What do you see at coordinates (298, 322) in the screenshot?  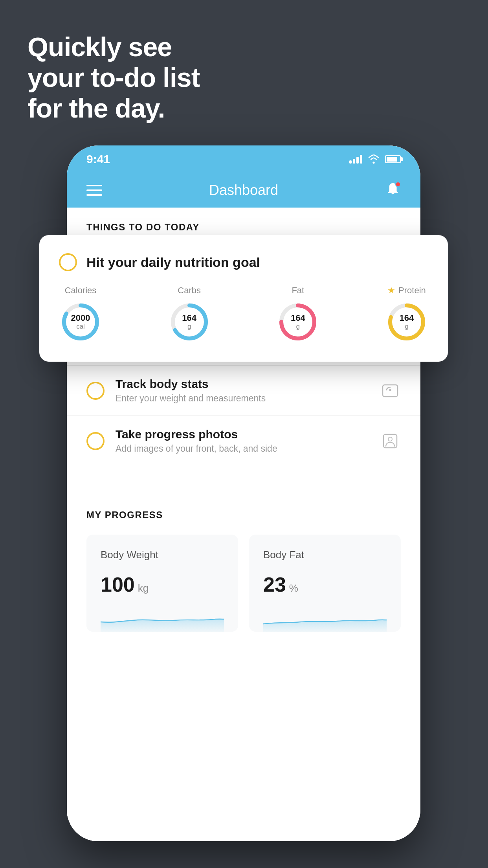 I see `fat-value: 164 g` at bounding box center [298, 322].